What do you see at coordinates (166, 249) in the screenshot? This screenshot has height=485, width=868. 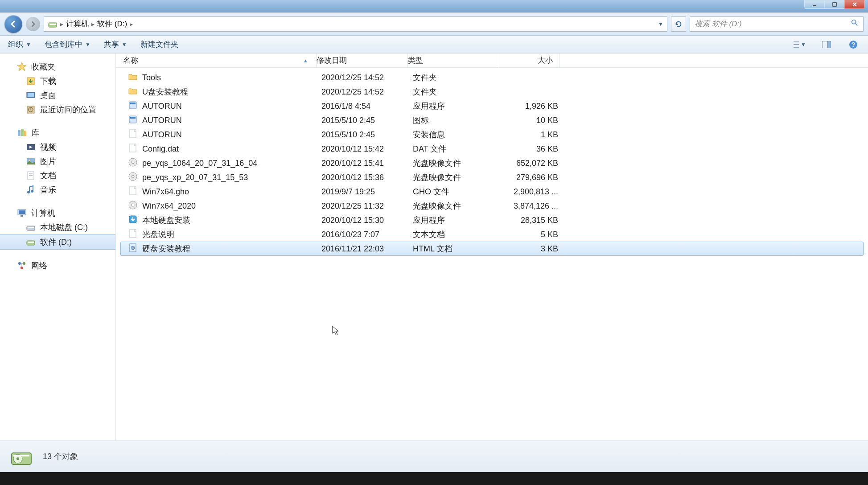 I see `file-name: 硬盘安装教程` at bounding box center [166, 249].